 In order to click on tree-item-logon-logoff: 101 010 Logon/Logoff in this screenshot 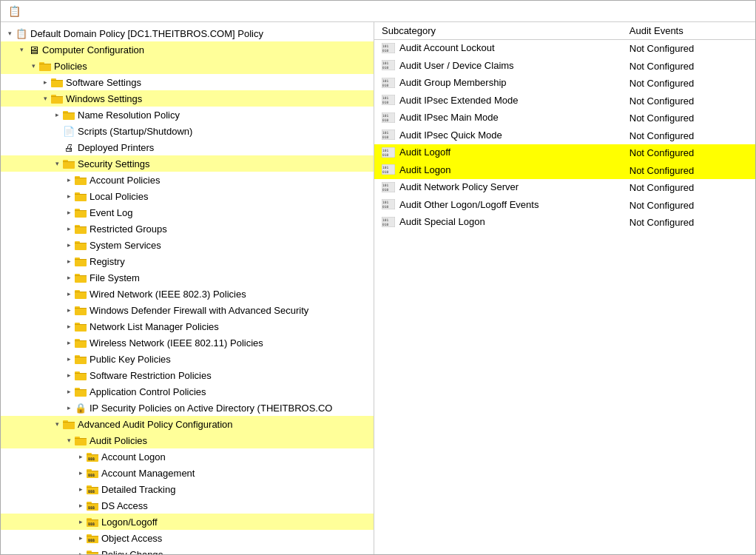, I will do `click(187, 522)`.